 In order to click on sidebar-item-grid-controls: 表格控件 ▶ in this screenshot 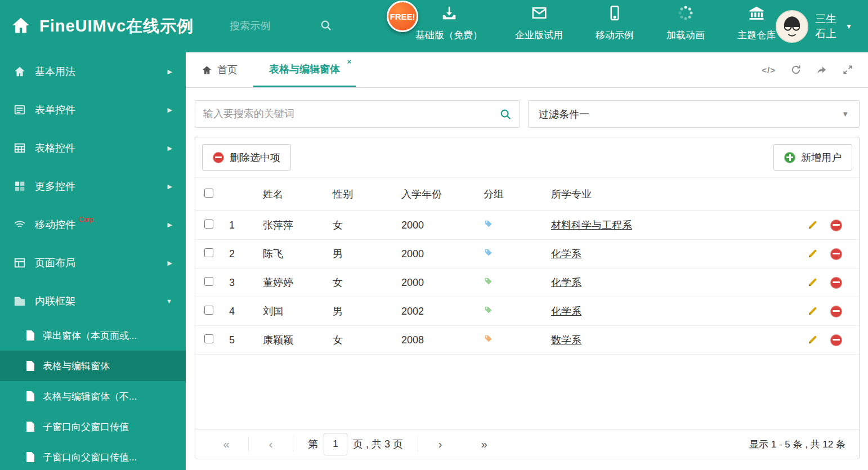, I will do `click(93, 148)`.